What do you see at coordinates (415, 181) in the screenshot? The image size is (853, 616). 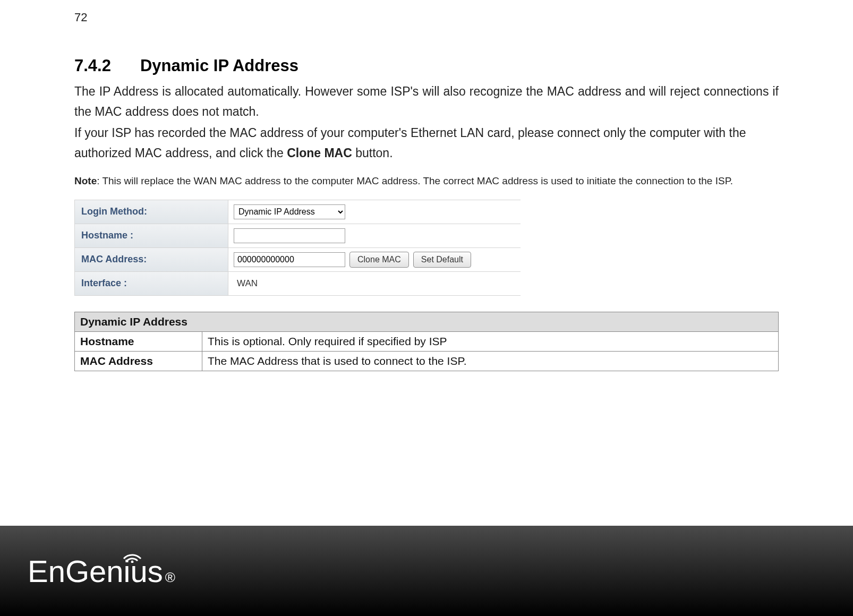 I see `note-text: : This will replace the WAN MAC address …` at bounding box center [415, 181].